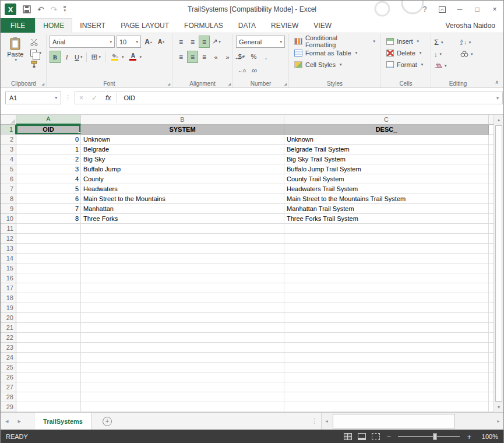 This screenshot has width=504, height=443. What do you see at coordinates (27, 9) in the screenshot?
I see `save-icon` at bounding box center [27, 9].